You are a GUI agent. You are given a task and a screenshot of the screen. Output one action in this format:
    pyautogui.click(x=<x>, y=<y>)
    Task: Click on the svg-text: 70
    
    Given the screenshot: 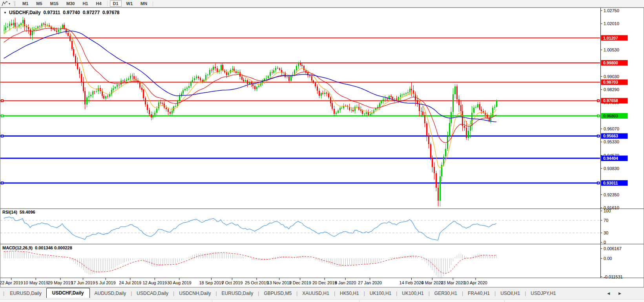 What is the action you would take?
    pyautogui.click(x=606, y=220)
    